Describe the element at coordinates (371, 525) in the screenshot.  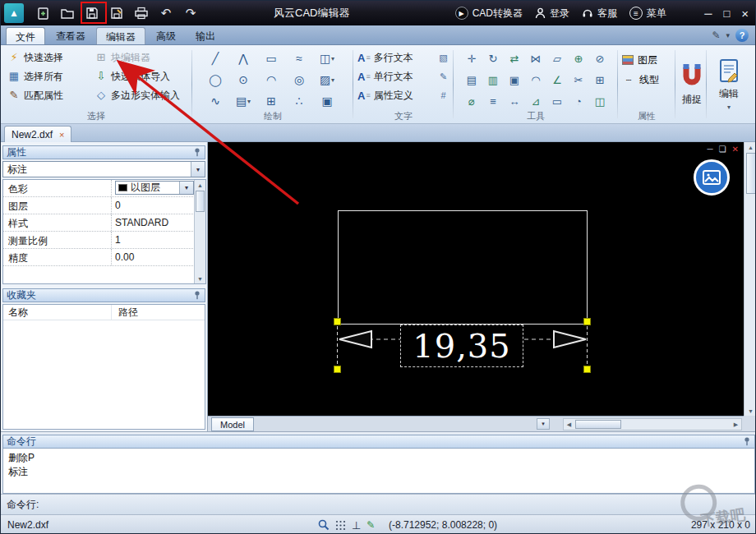
I see `draw-status-icon: ✎` at that location.